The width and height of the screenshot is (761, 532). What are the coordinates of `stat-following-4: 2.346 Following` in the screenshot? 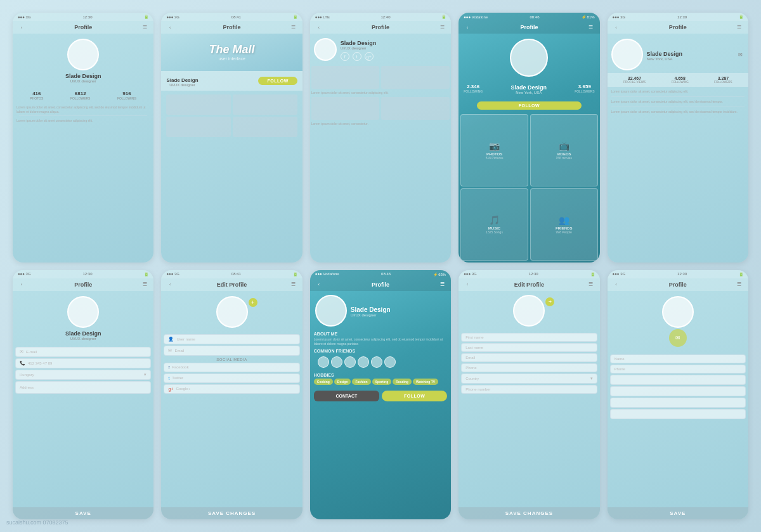 It's located at (473, 89).